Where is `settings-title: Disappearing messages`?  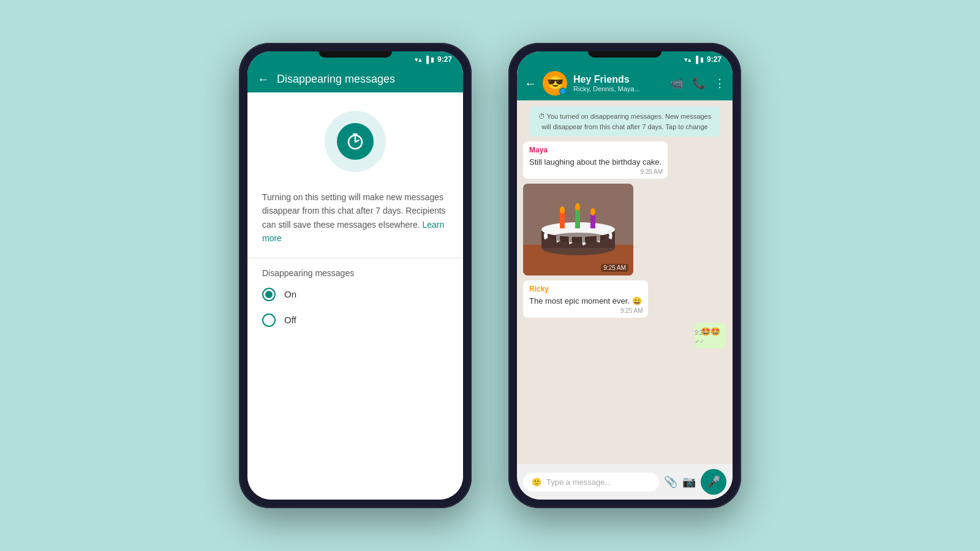
settings-title: Disappearing messages is located at coordinates (365, 80).